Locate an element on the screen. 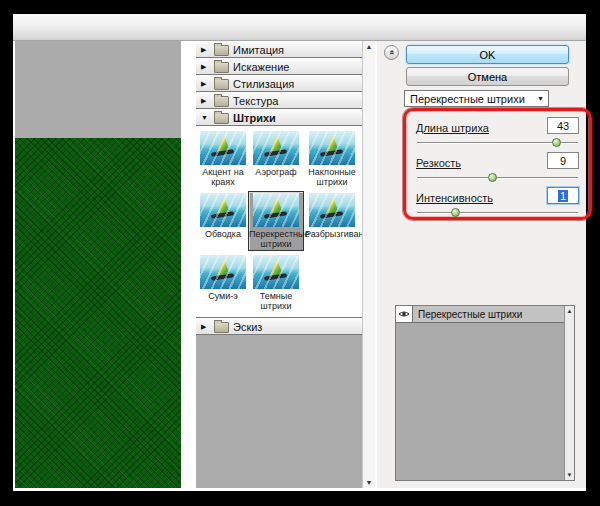 This screenshot has height=506, width=600. slider-group-strength: Интенсивность 1 is located at coordinates (498, 202).